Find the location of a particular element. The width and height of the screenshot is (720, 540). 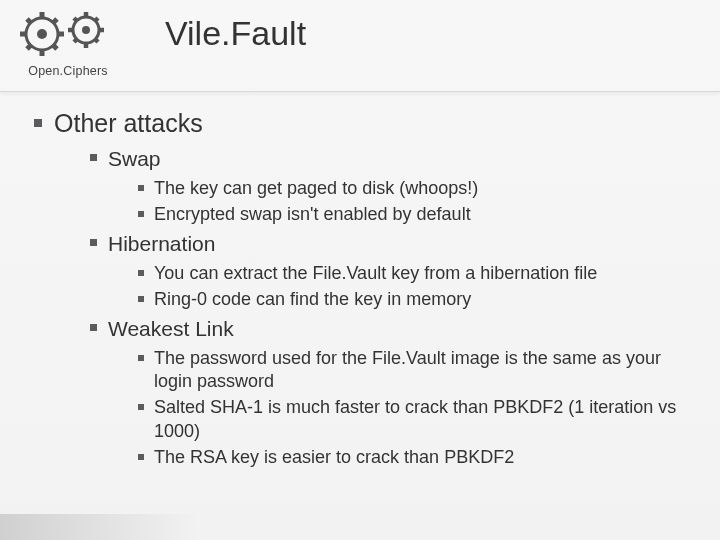

section-item: Hibernation You can extract the File.Vau… is located at coordinates (394, 270).